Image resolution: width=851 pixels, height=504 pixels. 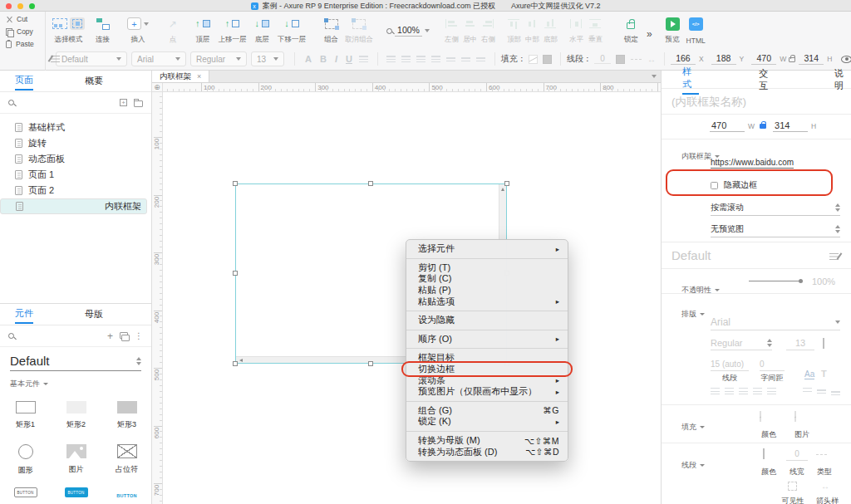 I want to click on widget-ellipse: 圆形, so click(x=25, y=462).